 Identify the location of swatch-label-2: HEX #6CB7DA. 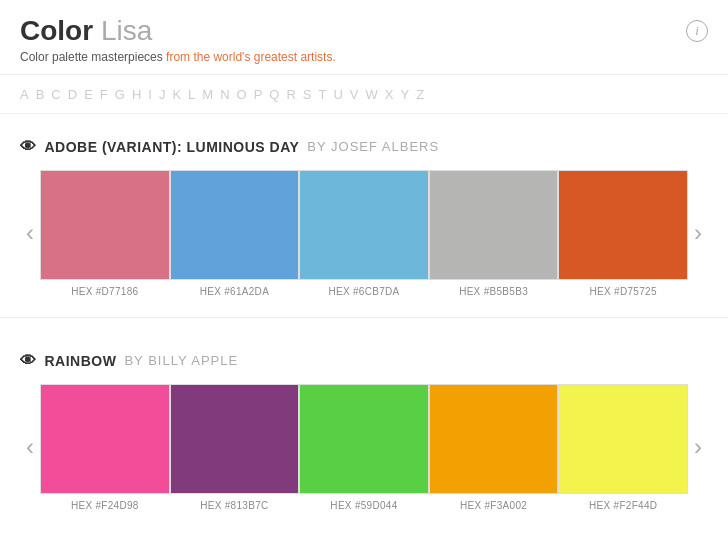
(364, 292).